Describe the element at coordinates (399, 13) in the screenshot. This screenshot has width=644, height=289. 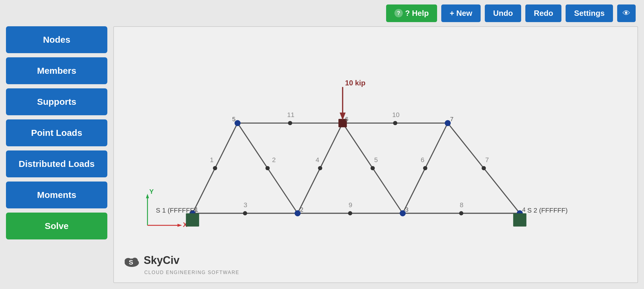
I see `question-icon: ?` at that location.